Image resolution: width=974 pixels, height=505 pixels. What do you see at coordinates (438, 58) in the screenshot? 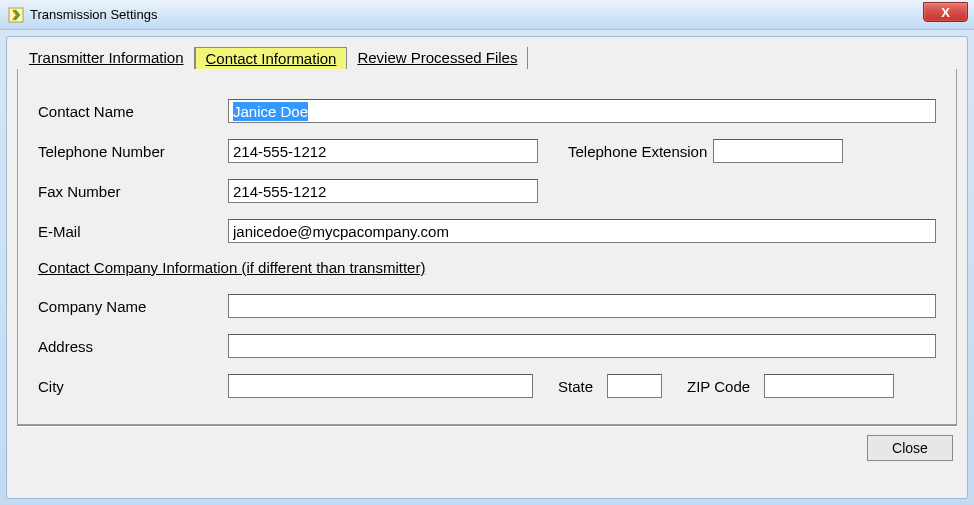
I see `tab-review-processed-files: Review Processed Files` at bounding box center [438, 58].